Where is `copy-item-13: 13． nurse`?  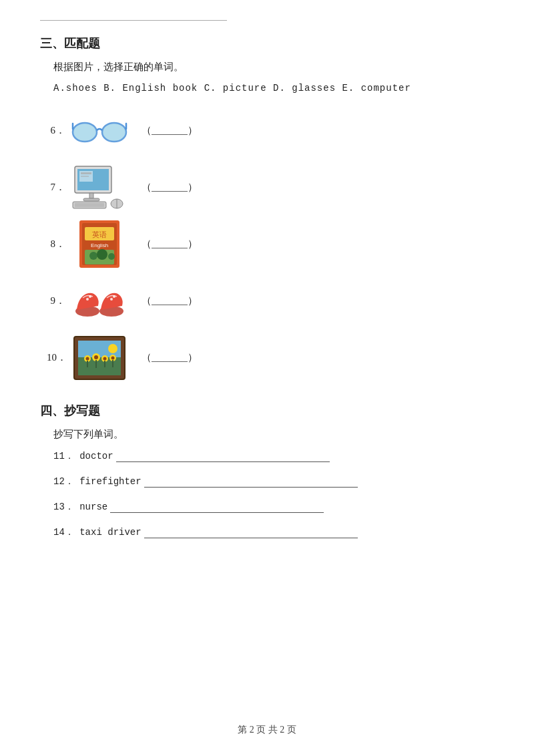 copy-item-13: 13． nurse is located at coordinates (274, 507).